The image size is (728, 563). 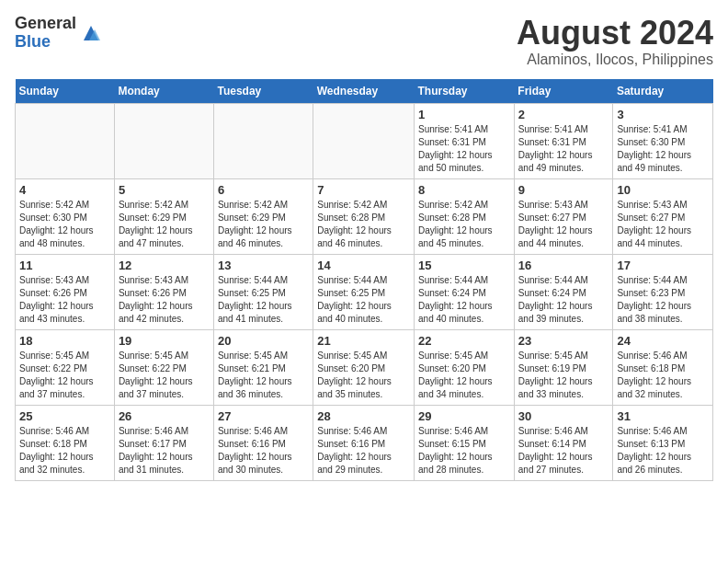 What do you see at coordinates (563, 367) in the screenshot?
I see `calendar-cell: 23Sunrise: 5:45 AM Sunset: 6:19 PM Dayli…` at bounding box center [563, 367].